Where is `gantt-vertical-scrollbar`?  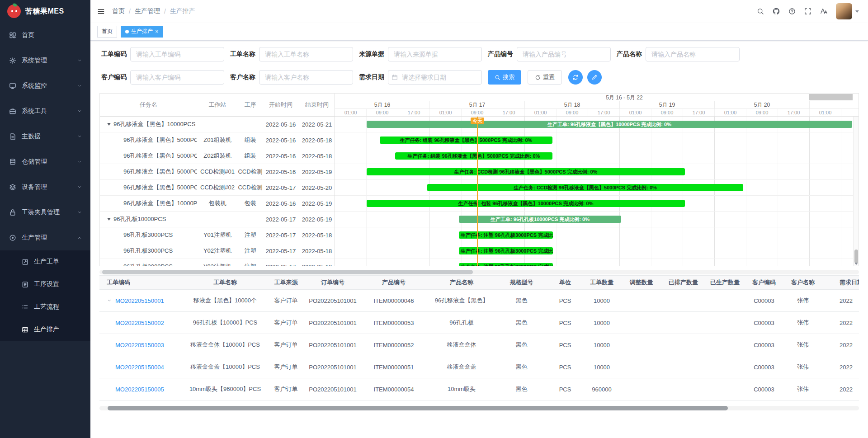
gantt-vertical-scrollbar is located at coordinates (856, 191).